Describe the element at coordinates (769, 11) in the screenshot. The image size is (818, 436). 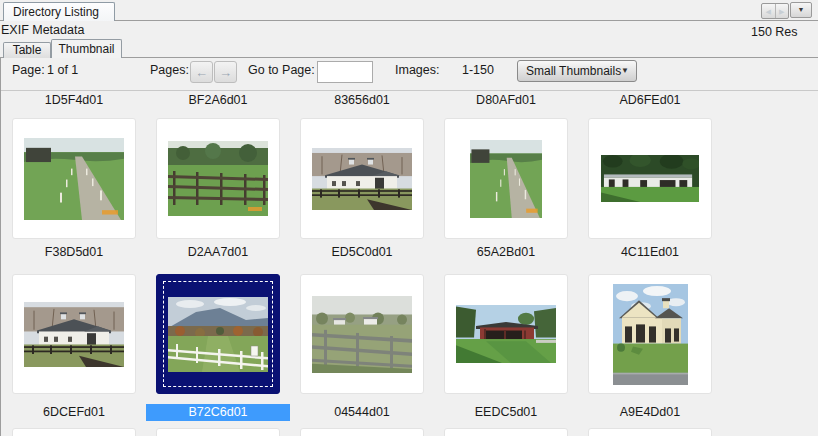
I see `tab-scroll-left-button: ◀` at that location.